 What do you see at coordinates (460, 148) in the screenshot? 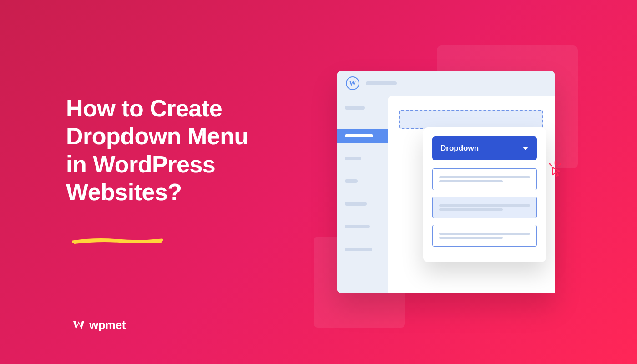
I see `dropdown-label: Dropdown` at bounding box center [460, 148].